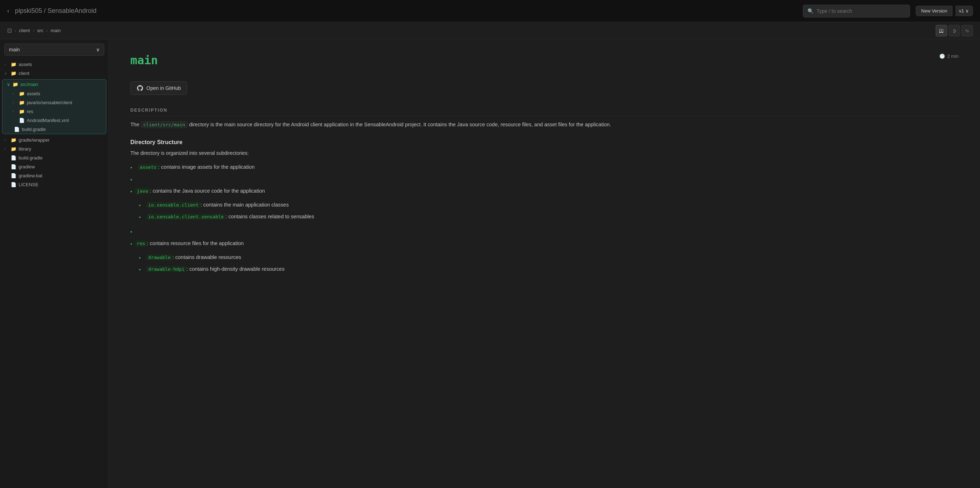  I want to click on sidebar-item-src-main: ∨ 📁 src/main, so click(54, 84).